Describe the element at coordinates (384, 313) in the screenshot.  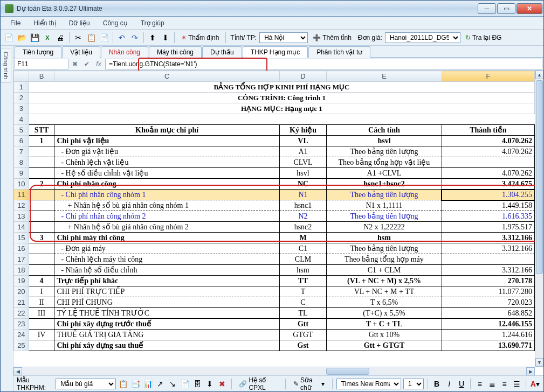
I see `cell-calc: (T+C) x 5,5%` at that location.